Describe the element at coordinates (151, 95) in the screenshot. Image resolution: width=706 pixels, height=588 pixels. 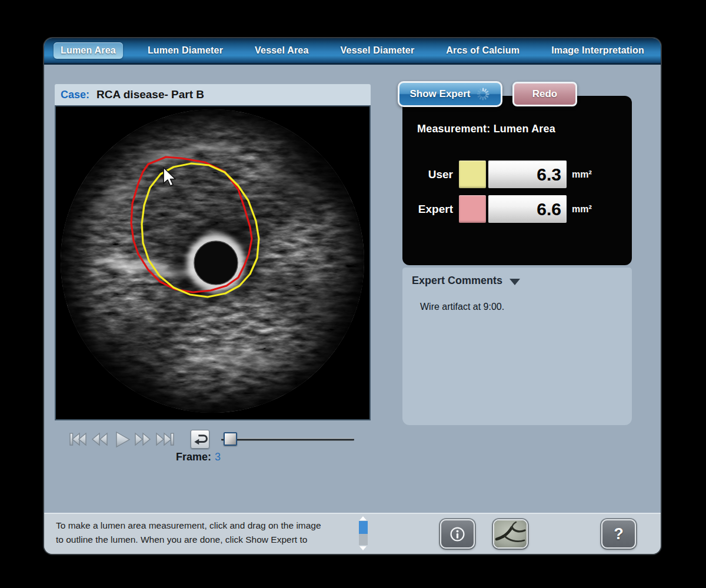
I see `case-title: RCA disease- Part B` at that location.